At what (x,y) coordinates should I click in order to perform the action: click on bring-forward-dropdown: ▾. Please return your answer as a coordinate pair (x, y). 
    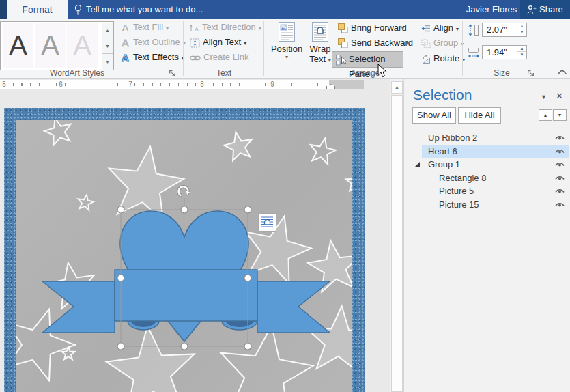
    Looking at the image, I should click on (403, 29).